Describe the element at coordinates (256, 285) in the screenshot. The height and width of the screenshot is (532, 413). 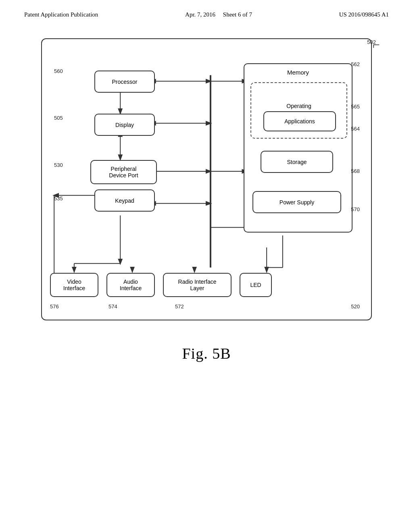
I see `led-box: LED` at that location.